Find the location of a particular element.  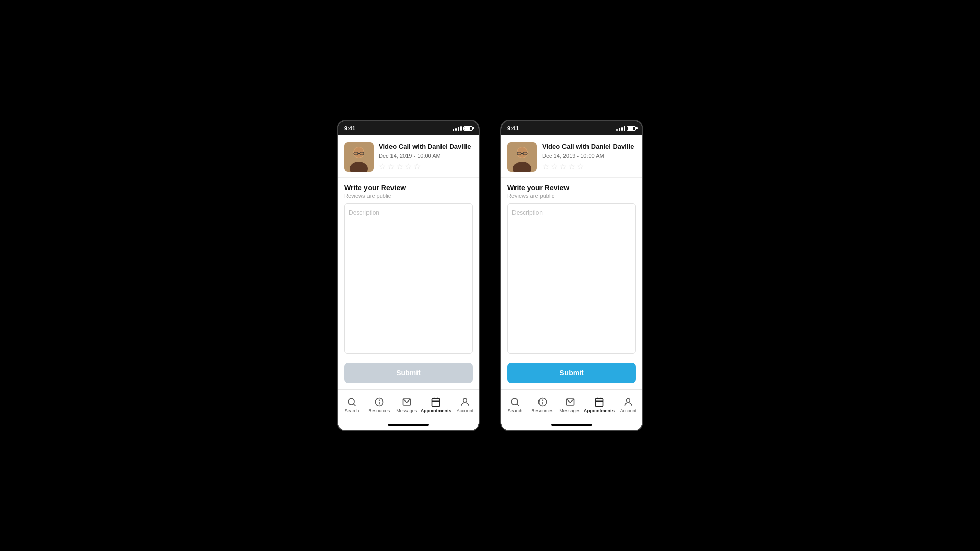

status-time-1: 9:41 is located at coordinates (350, 128).